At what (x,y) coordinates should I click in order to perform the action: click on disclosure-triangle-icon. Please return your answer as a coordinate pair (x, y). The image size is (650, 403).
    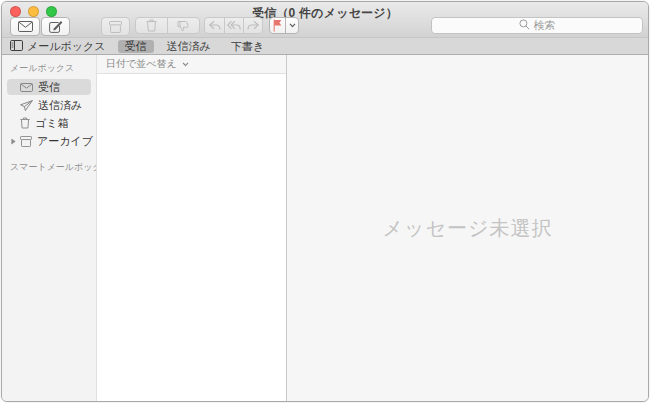
    Looking at the image, I should click on (14, 142).